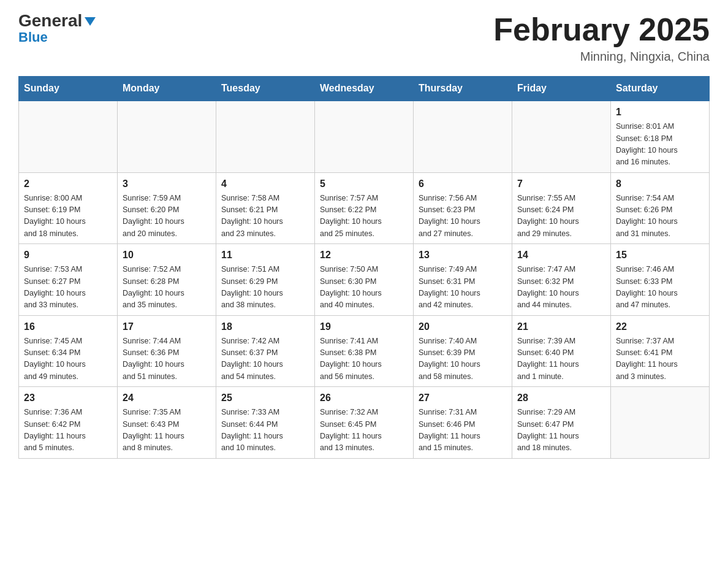 This screenshot has height=563, width=728. I want to click on day-number: 24, so click(167, 398).